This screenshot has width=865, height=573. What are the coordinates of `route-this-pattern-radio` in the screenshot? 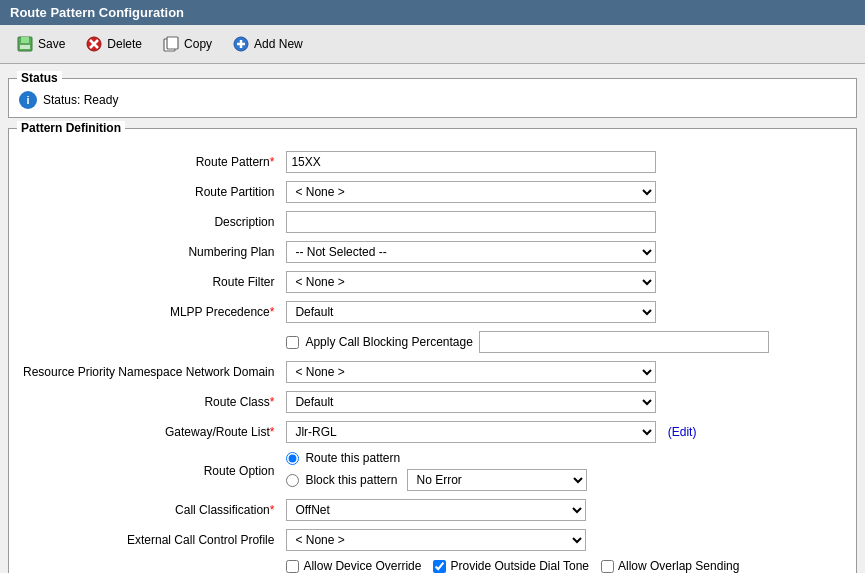 It's located at (292, 458).